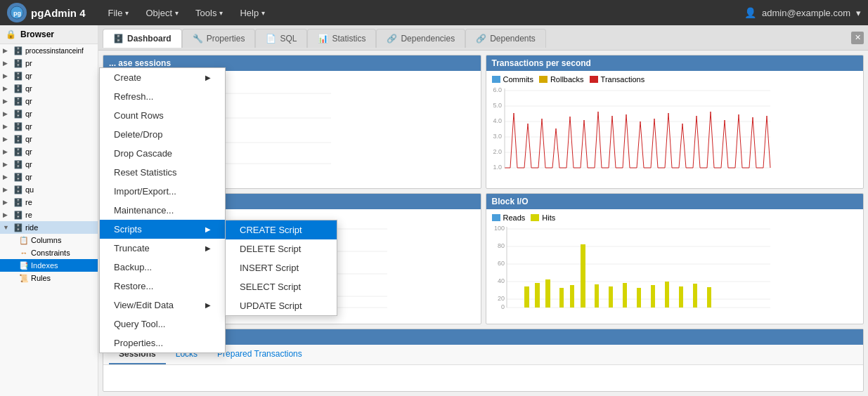 The image size is (868, 396). I want to click on svg-text: 1.0, so click(498, 167).